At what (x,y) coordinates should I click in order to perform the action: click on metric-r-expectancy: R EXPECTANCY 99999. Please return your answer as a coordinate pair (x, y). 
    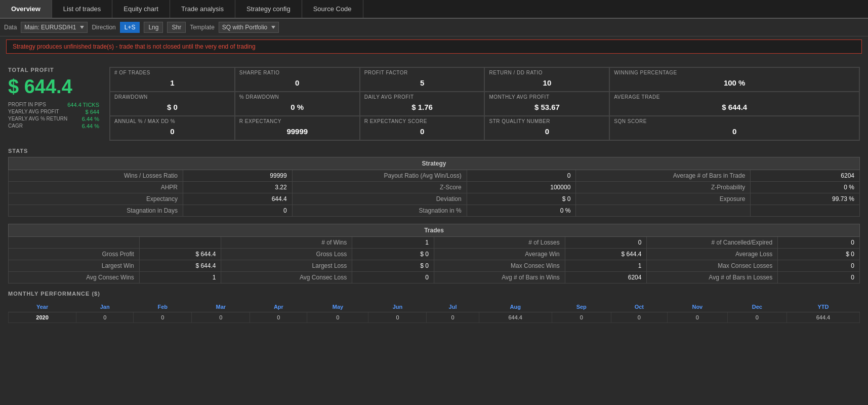
    Looking at the image, I should click on (298, 128).